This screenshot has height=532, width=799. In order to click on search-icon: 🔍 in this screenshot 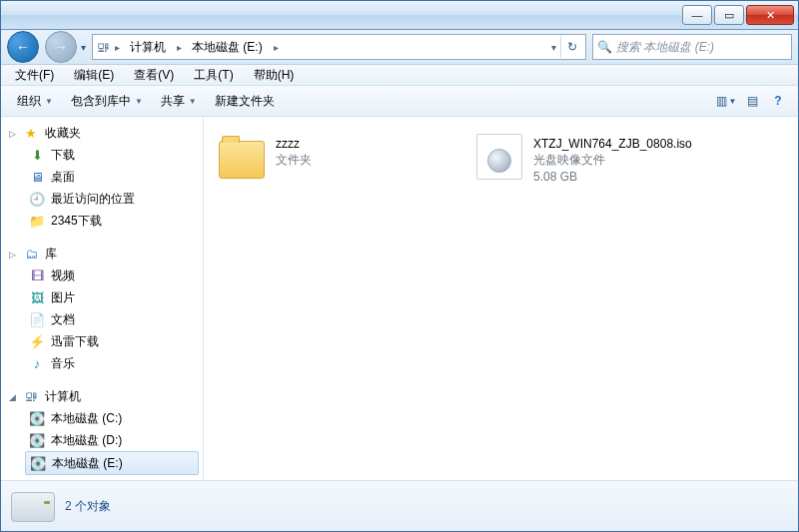, I will do `click(605, 47)`.